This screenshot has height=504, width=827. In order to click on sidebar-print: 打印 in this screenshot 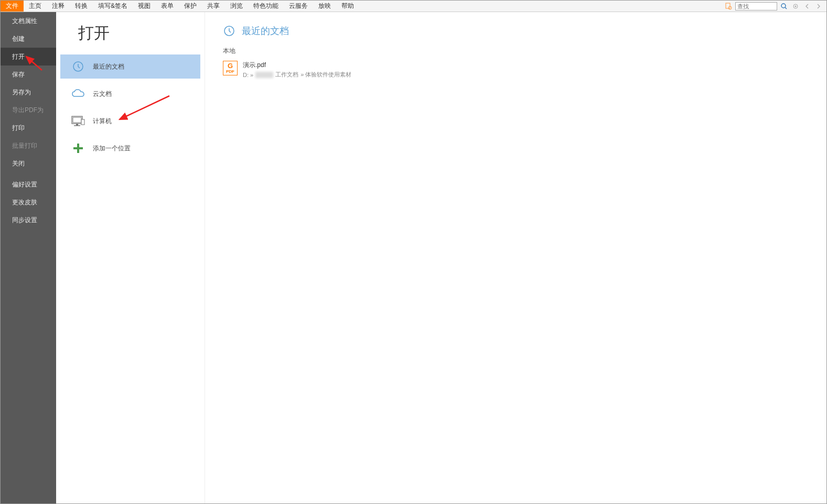, I will do `click(28, 128)`.